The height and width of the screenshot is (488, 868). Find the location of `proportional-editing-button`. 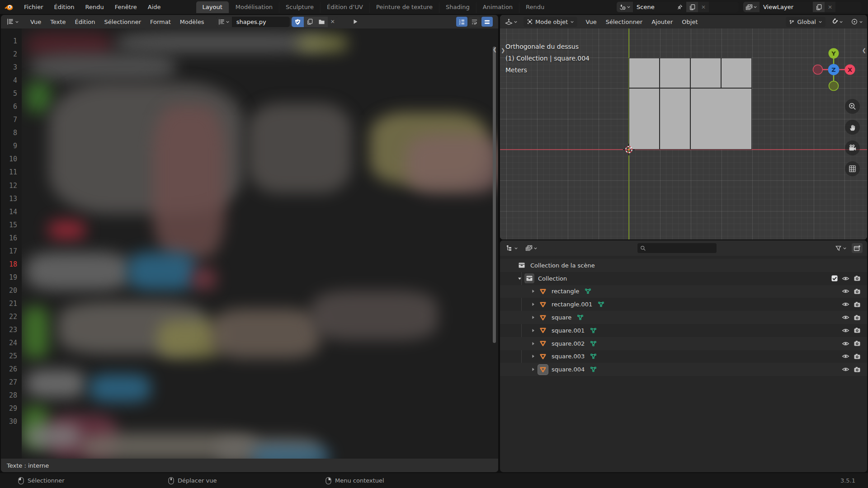

proportional-editing-button is located at coordinates (857, 22).